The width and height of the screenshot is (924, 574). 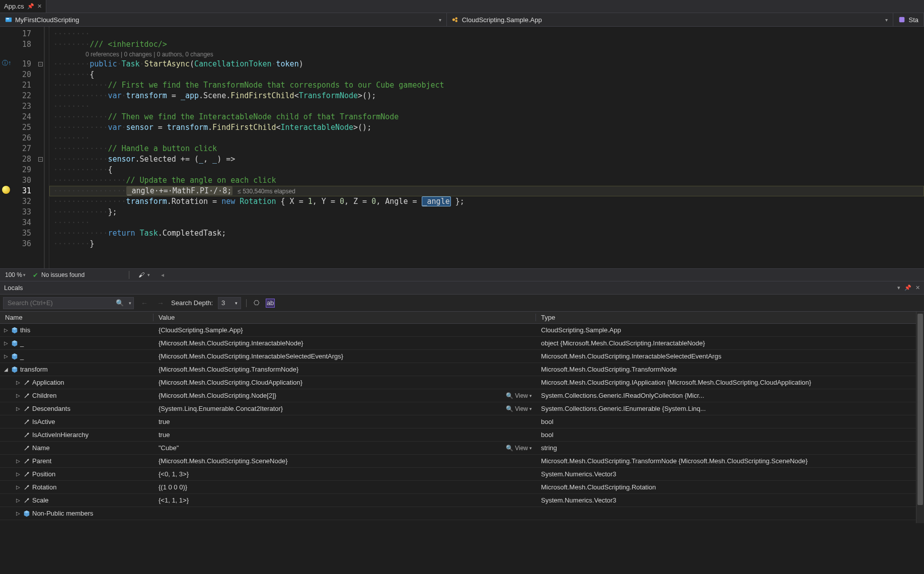 I want to click on folding-margin: − −, so click(x=41, y=148).